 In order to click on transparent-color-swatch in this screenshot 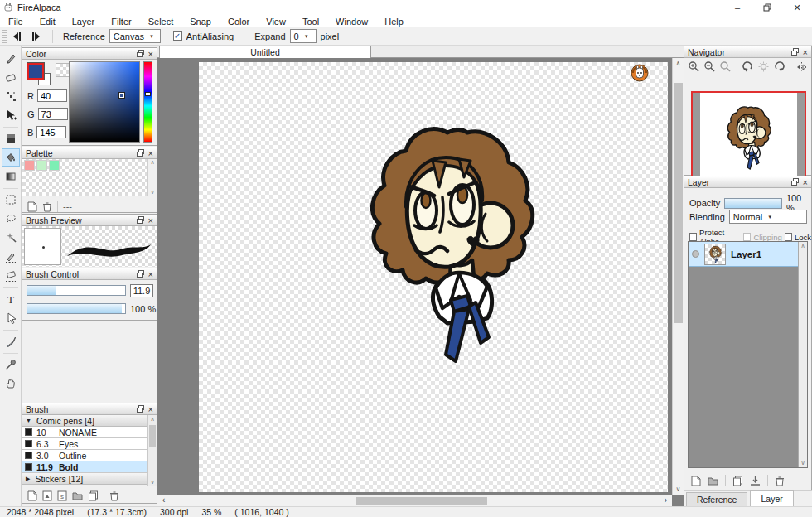, I will do `click(63, 70)`.